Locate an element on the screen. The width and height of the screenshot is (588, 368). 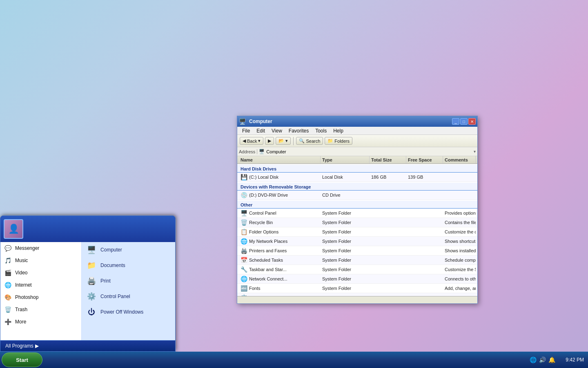
file-icon: 🖥️ is located at coordinates (244, 213).